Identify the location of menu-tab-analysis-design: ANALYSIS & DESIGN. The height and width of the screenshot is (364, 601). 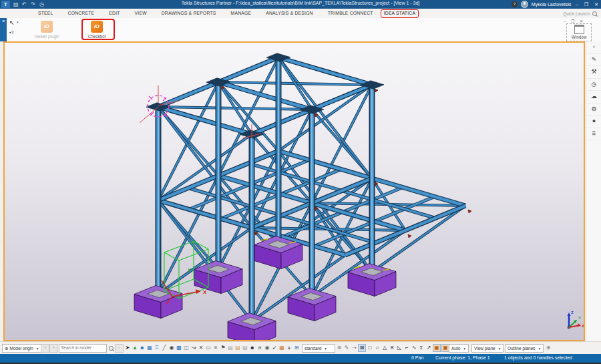
(290, 13).